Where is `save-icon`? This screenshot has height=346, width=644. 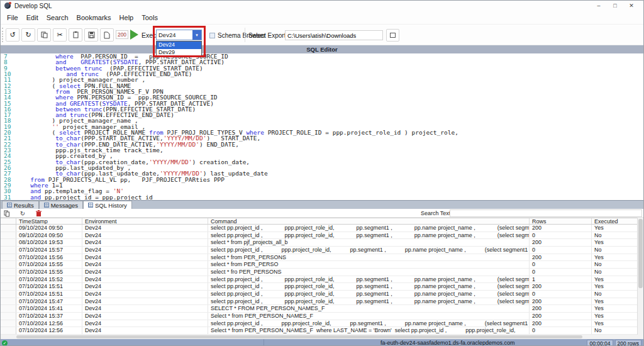 save-icon is located at coordinates (92, 35).